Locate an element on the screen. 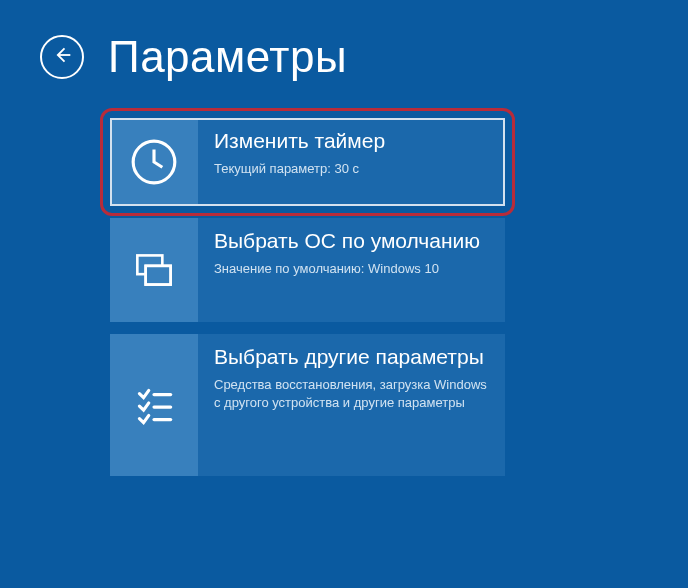  option-desc: Средства восстановления, загрузка Window… is located at coordinates (352, 394).